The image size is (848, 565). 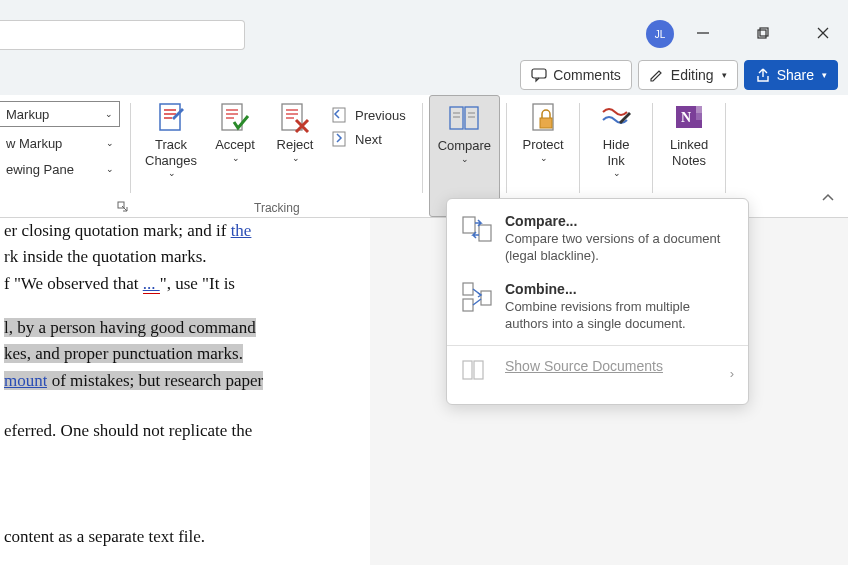 I want to click on compare-icon, so click(x=464, y=118).